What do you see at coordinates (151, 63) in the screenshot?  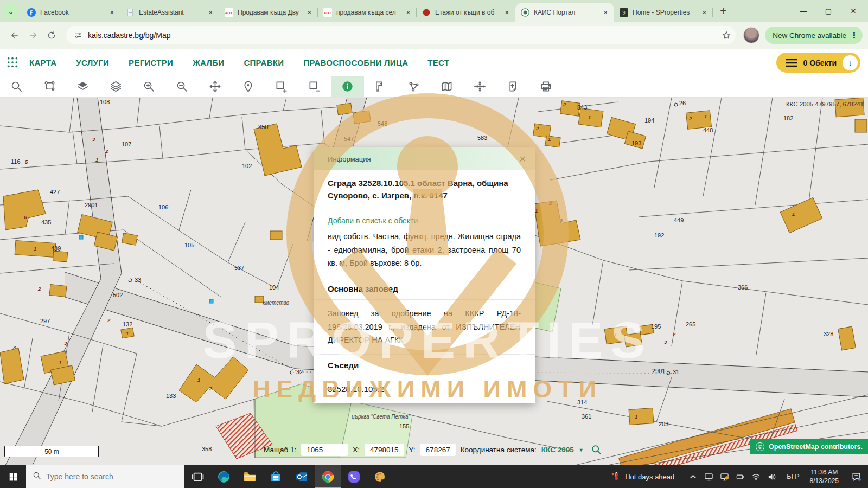 I see `nav-item-2: РЕГИСТРИ` at bounding box center [151, 63].